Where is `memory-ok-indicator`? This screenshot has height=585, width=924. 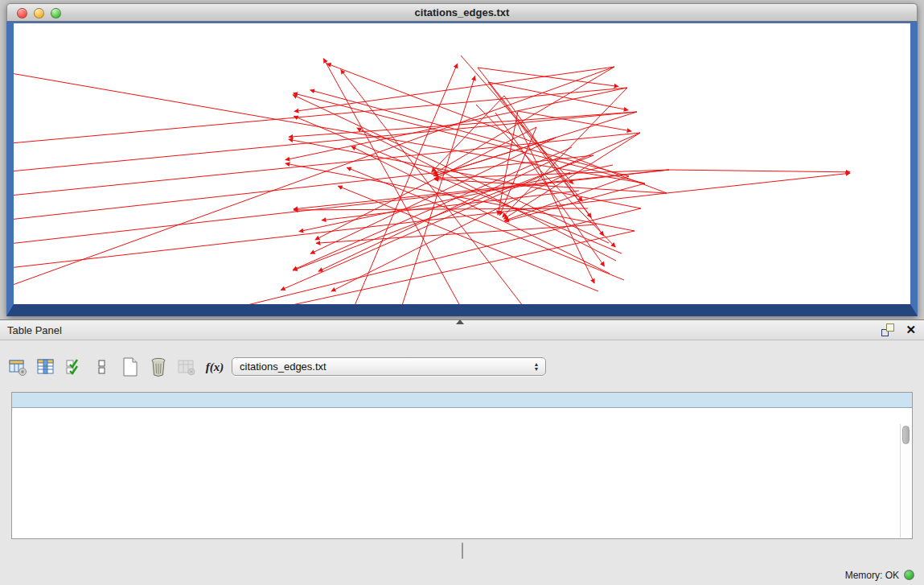 memory-ok-indicator is located at coordinates (909, 575).